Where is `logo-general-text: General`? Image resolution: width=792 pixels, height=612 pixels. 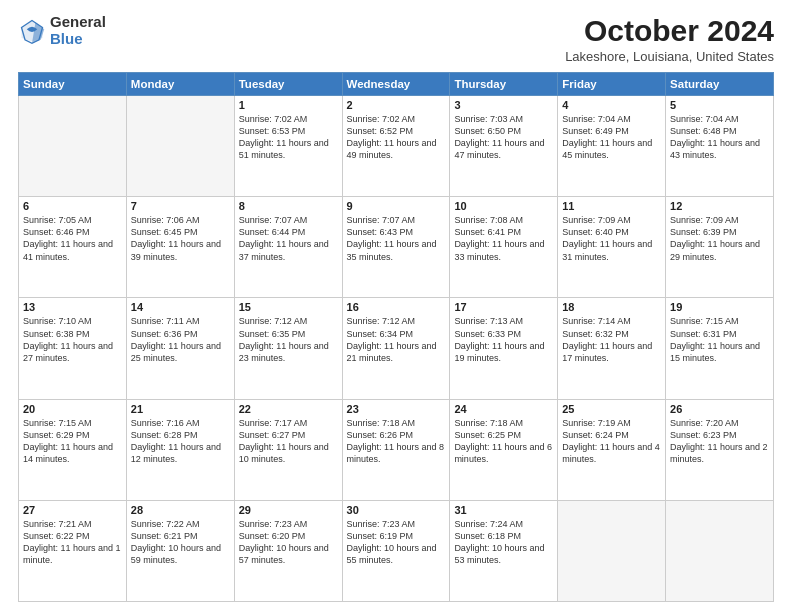 logo-general-text: General is located at coordinates (78, 22).